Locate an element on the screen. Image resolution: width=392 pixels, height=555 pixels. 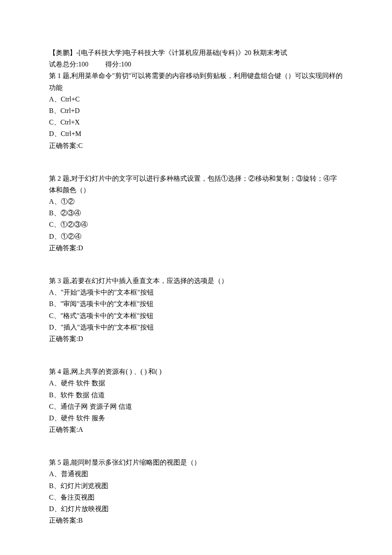
option-b: B、"审阅"选项卡中的"文本框"按钮 is located at coordinates (196, 304).